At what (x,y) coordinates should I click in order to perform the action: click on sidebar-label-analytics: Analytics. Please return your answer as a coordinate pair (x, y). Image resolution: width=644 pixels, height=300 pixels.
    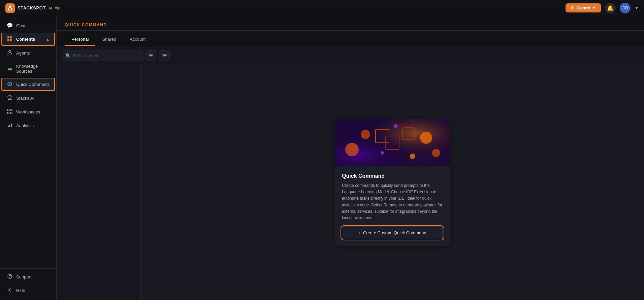
    Looking at the image, I should click on (25, 126).